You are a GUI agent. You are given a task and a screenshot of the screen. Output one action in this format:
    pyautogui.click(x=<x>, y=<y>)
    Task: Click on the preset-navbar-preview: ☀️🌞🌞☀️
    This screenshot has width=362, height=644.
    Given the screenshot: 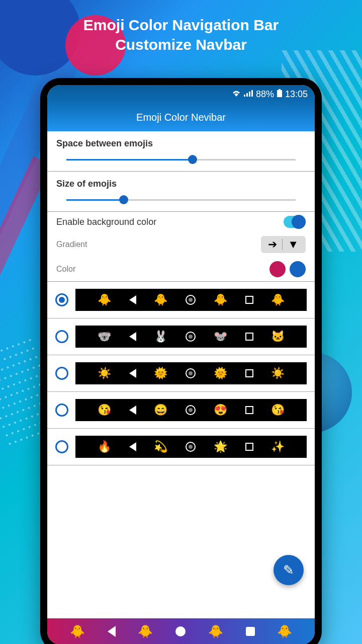 What is the action you would take?
    pyautogui.click(x=191, y=373)
    